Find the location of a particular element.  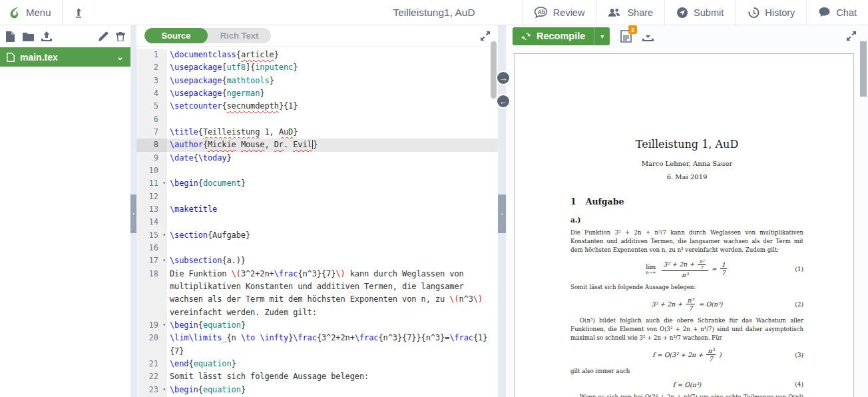

code-line: 18Die Funktion \(3^2+2n+\frac{n^3}{7}\) … is located at coordinates (317, 293).